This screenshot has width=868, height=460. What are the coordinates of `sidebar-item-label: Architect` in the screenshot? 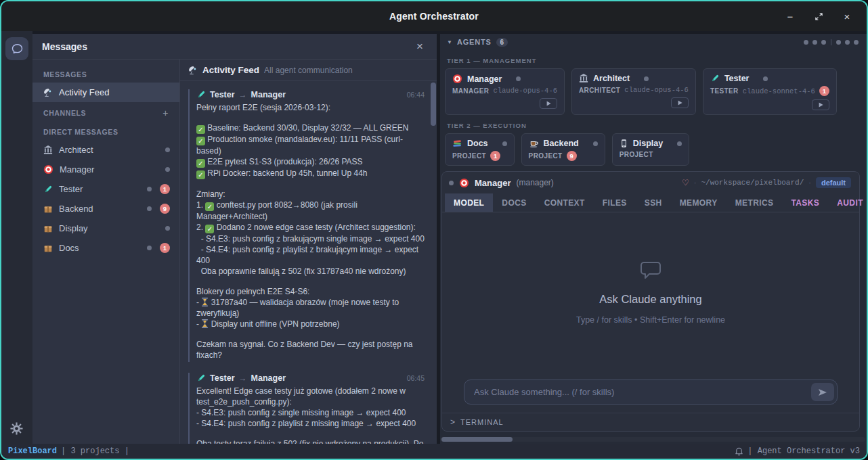 It's located at (76, 150).